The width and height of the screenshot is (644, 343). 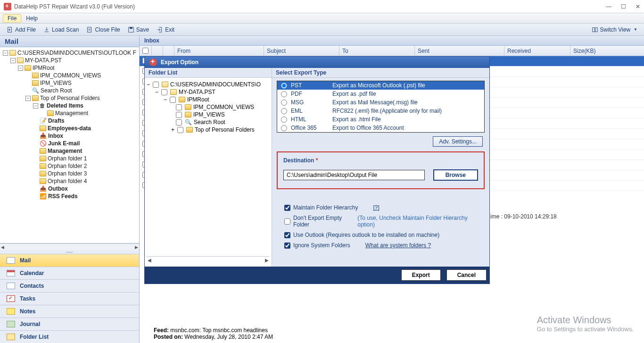 What do you see at coordinates (131, 30) in the screenshot?
I see `save-icon` at bounding box center [131, 30].